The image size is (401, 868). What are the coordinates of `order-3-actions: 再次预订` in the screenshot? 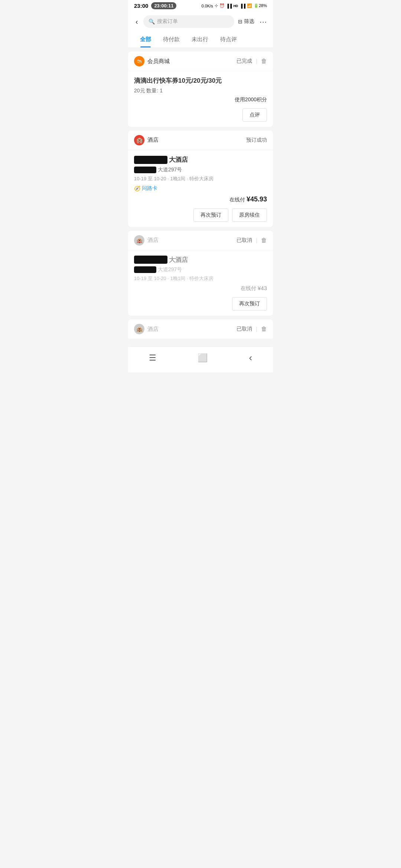 It's located at (200, 303).